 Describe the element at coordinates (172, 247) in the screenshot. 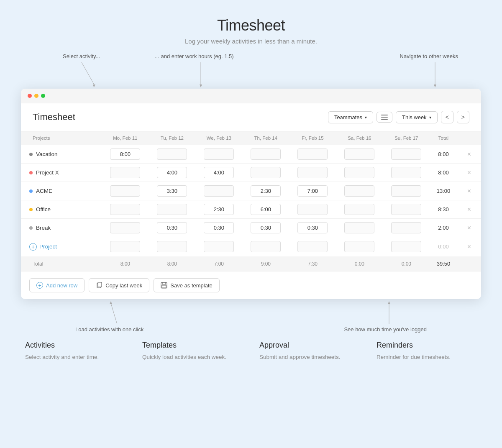

I see `add-row-tue-input` at that location.